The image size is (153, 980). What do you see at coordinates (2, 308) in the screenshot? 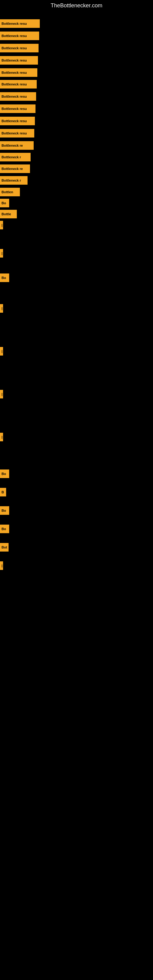
I see `bar-label-21: |` at bounding box center [2, 308].